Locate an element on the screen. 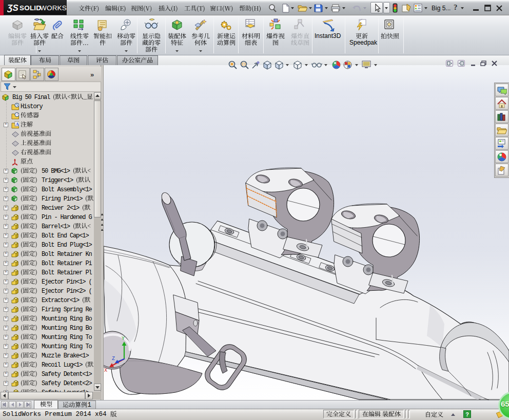 This screenshot has height=420, width=509. svg-text: SOLID is located at coordinates (30, 8).